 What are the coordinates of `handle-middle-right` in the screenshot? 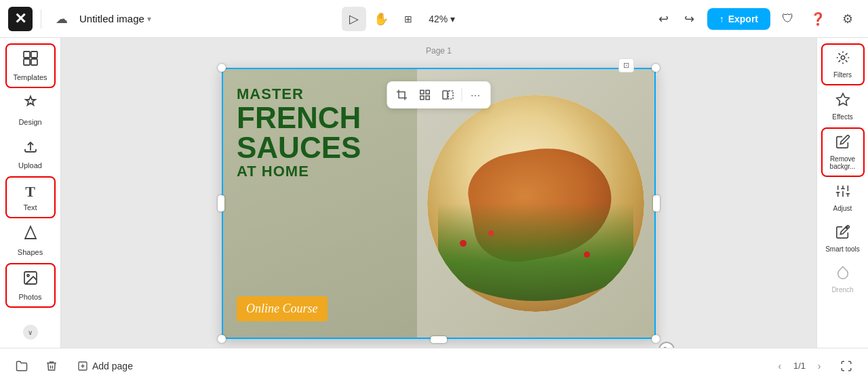 It's located at (656, 203).